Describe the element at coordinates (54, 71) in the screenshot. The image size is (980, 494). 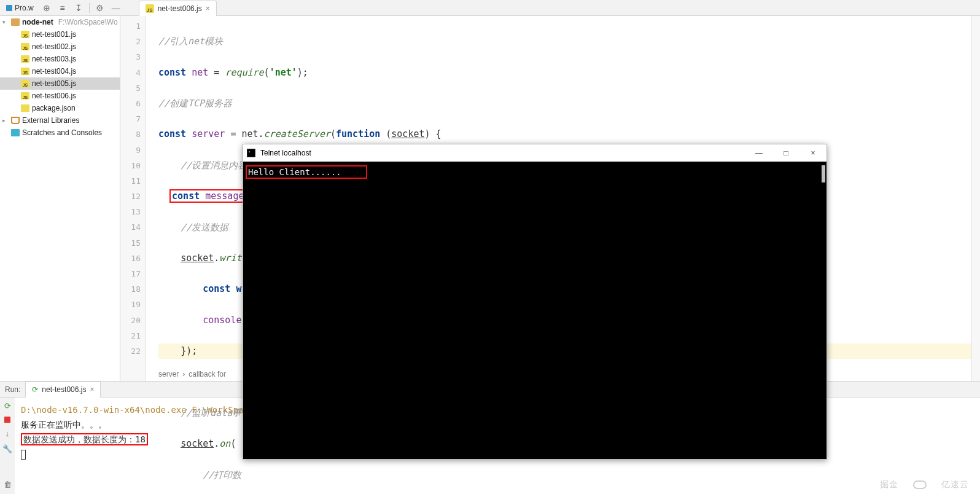
I see `tree-file-label: net-test004.js` at that location.